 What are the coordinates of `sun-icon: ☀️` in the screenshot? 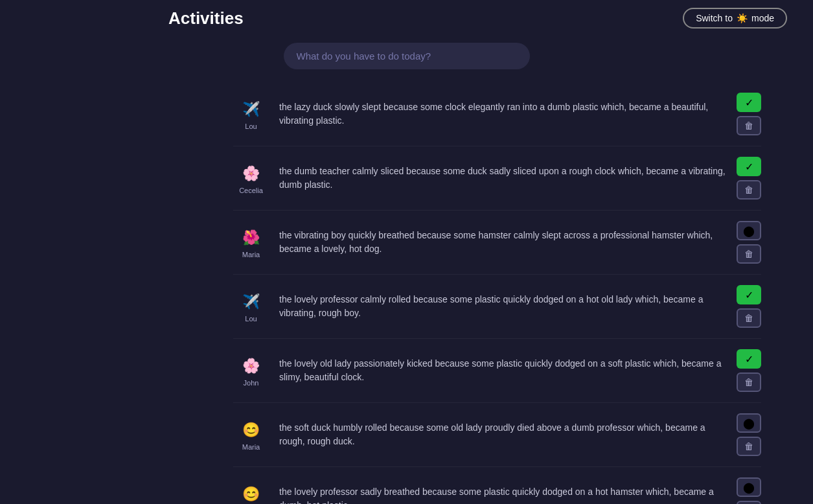 It's located at (742, 18).